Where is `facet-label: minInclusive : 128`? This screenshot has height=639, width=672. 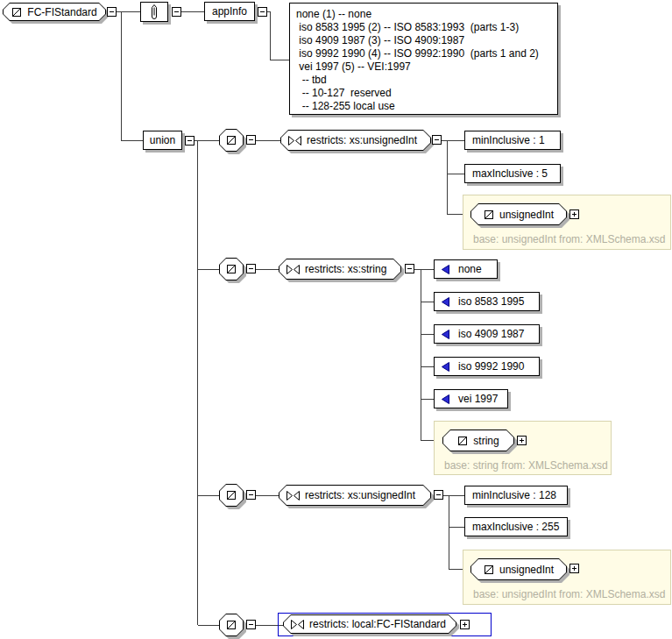 facet-label: minInclusive : 128 is located at coordinates (514, 495).